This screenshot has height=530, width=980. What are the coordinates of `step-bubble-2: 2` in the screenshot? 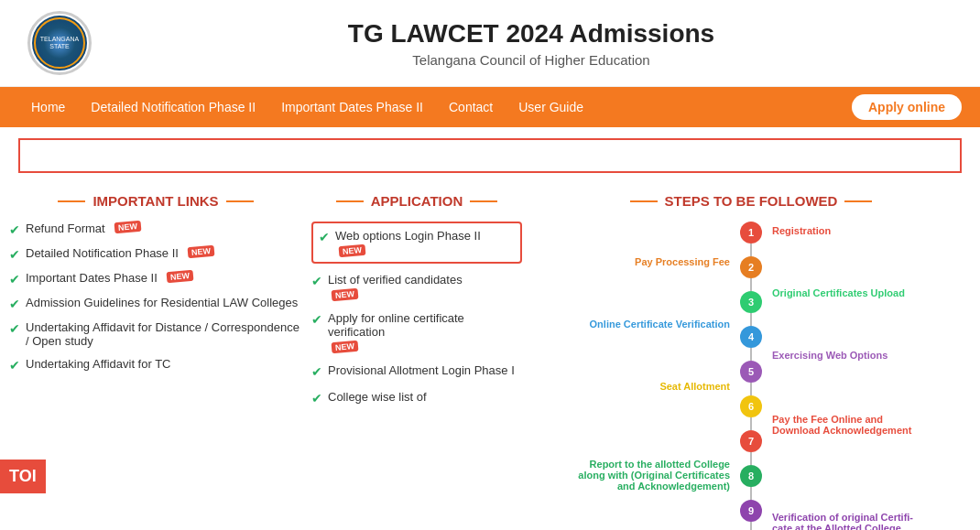 It's located at (751, 267).